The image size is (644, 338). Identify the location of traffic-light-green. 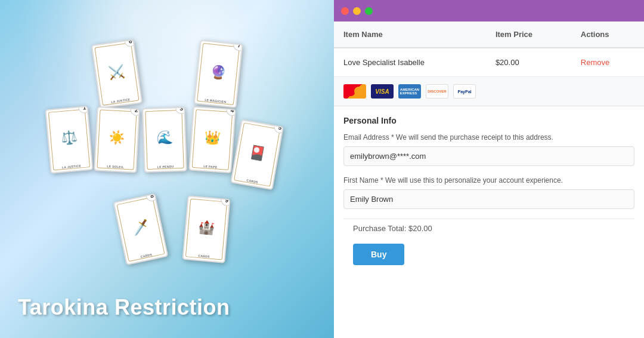
(369, 11).